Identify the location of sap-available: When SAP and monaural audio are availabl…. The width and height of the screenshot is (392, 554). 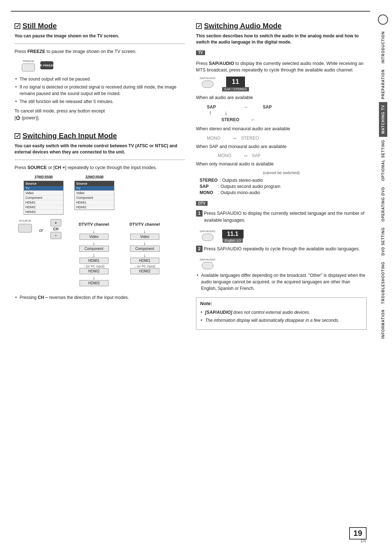
(281, 147).